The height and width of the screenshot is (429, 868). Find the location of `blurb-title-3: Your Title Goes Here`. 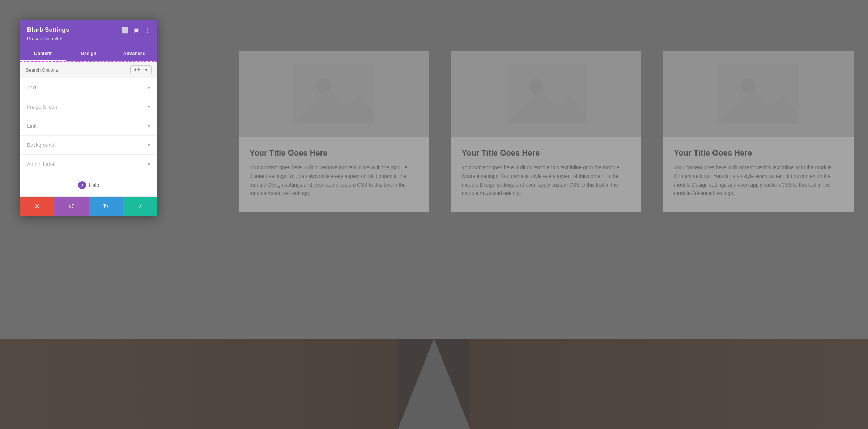

blurb-title-3: Your Title Goes Here is located at coordinates (758, 153).